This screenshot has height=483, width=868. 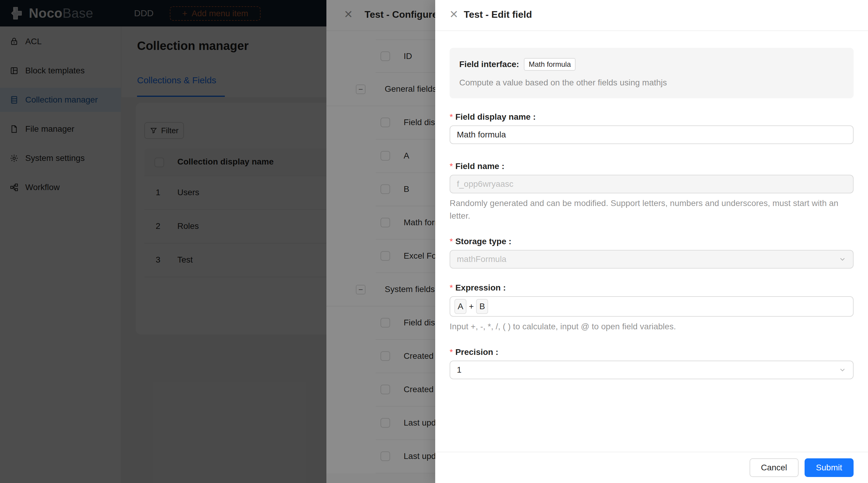 I want to click on expression-help-text: Input +, -, *, /, ( ) to calculate, inpu…, so click(x=652, y=326).